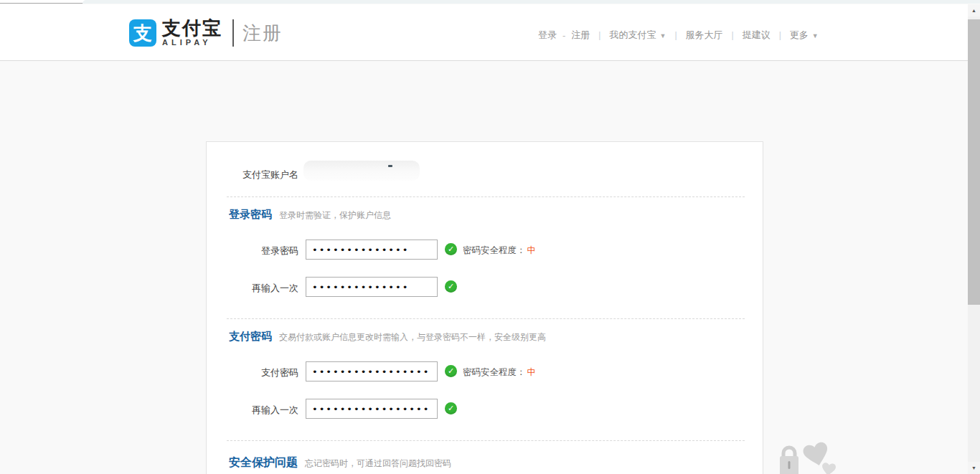 The image size is (980, 474). I want to click on login-password-field-label: 登录密码, so click(253, 251).